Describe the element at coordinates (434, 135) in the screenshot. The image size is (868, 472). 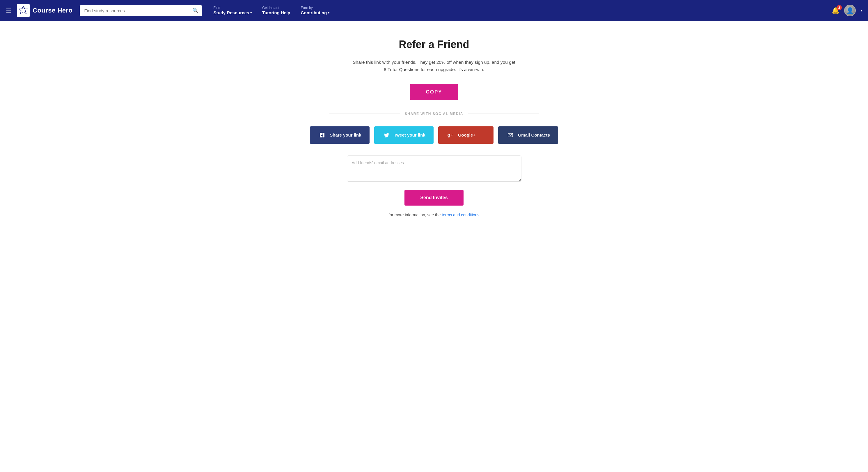
I see `social-buttons-group: Share your link Tweet your link g+ Googl…` at that location.